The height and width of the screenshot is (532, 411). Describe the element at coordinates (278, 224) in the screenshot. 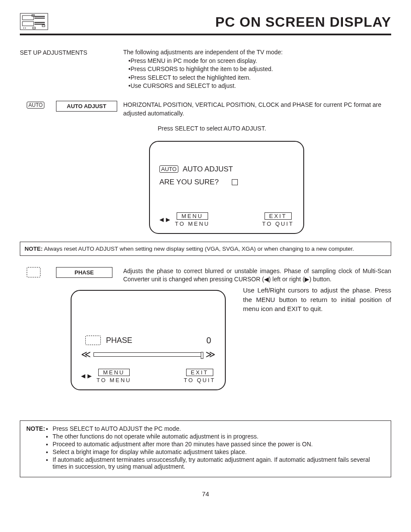

I see `to-quit-label: TO QUIT` at that location.